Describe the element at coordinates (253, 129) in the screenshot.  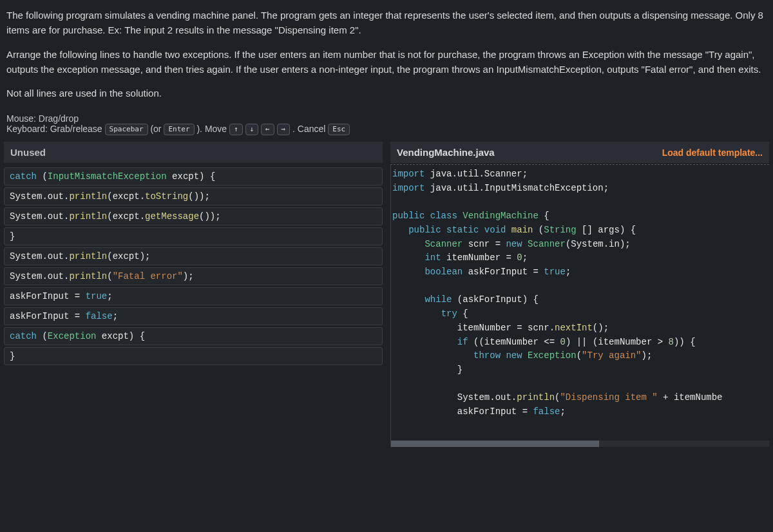
I see `key-down: ↓` at that location.